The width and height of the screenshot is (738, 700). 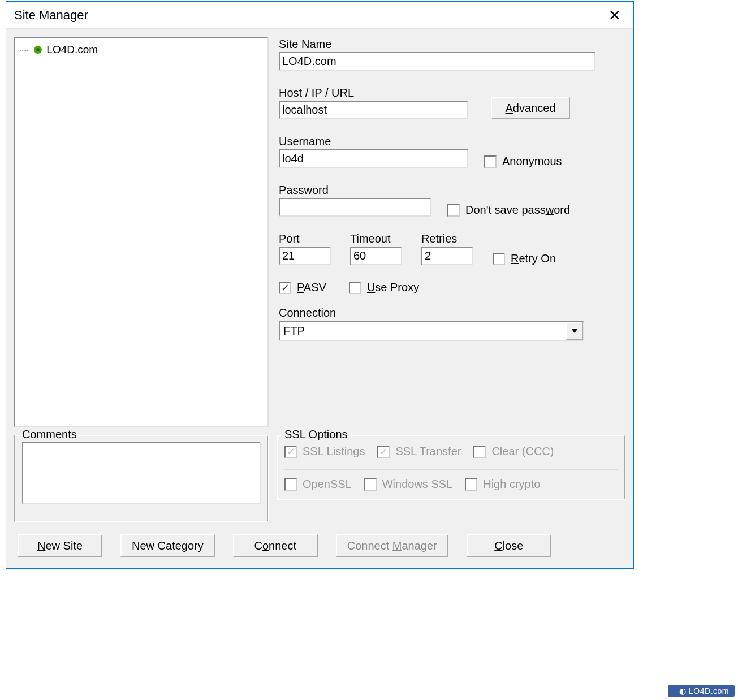 What do you see at coordinates (428, 451) in the screenshot?
I see `ssl-transfer-label: SSL Transfer` at bounding box center [428, 451].